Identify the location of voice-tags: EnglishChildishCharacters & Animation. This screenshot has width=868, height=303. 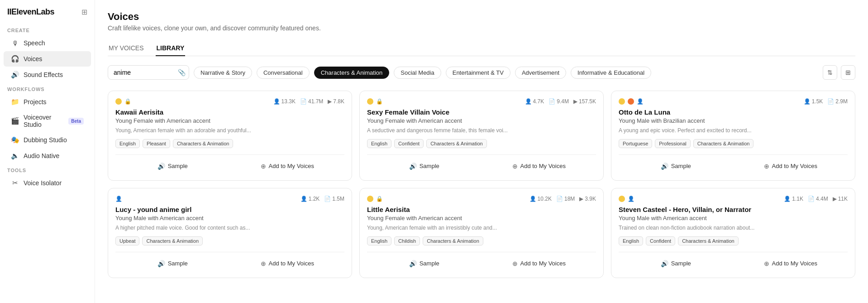
(482, 241).